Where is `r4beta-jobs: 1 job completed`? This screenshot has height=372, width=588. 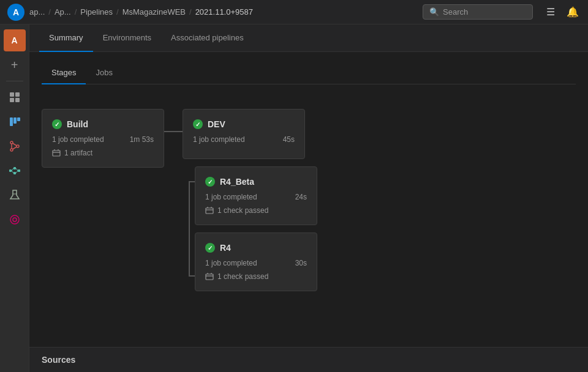
r4beta-jobs: 1 job completed is located at coordinates (232, 197).